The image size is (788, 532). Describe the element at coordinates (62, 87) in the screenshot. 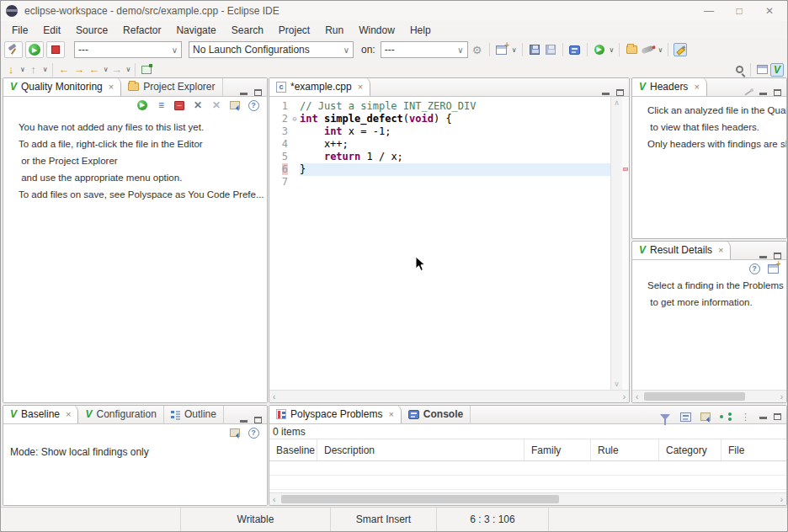

I see `tab-quality-monitoring: V Quality Monitoring ×` at that location.